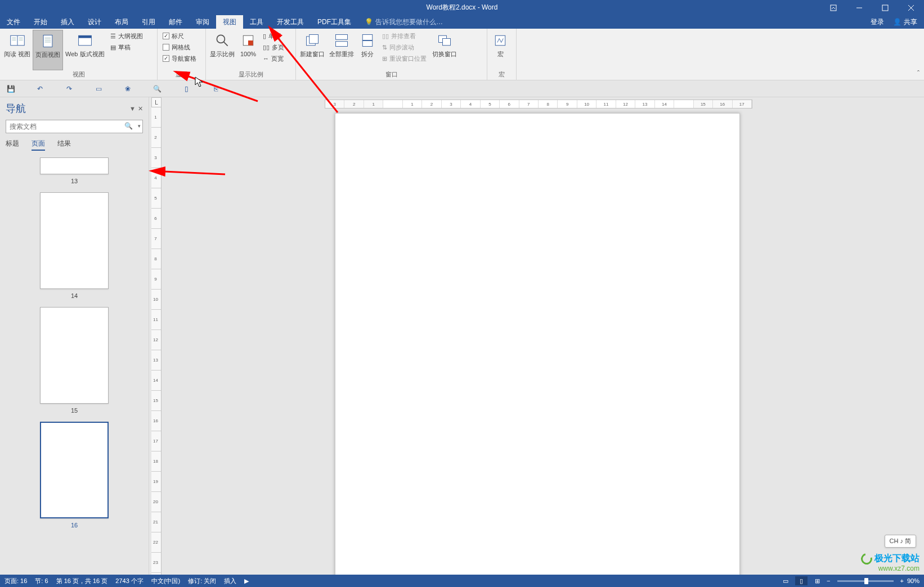 The width and height of the screenshot is (924, 587). What do you see at coordinates (865, 581) in the screenshot?
I see `zoom-slider` at bounding box center [865, 581].